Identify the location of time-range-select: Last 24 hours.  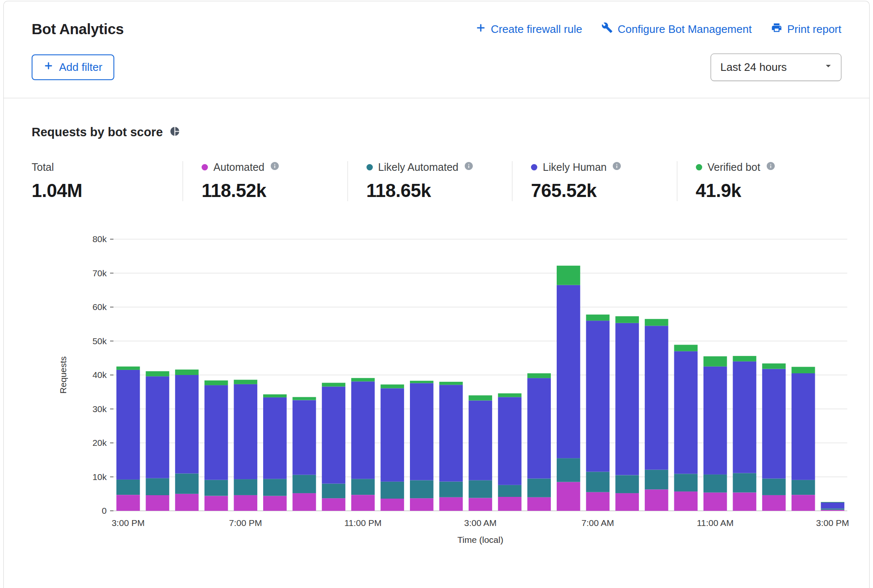
(776, 67).